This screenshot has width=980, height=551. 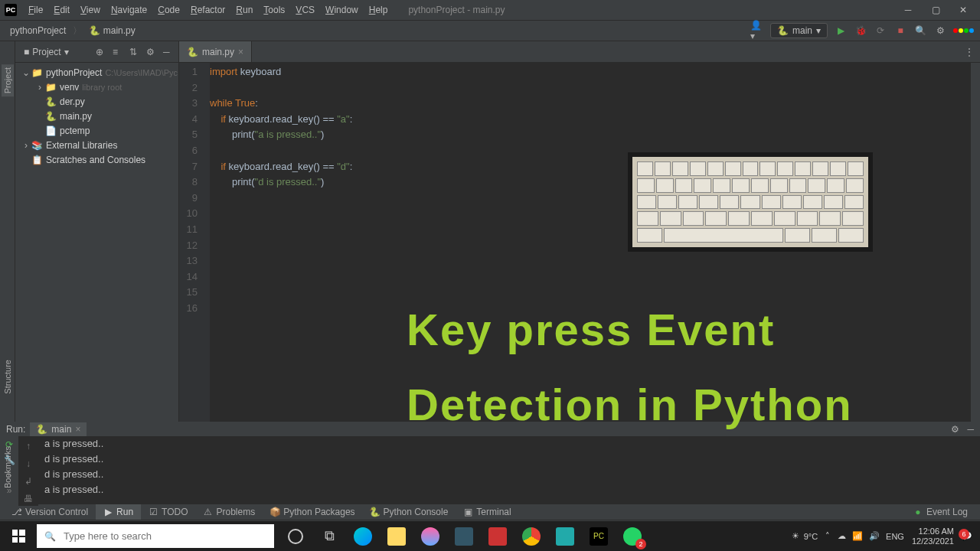 What do you see at coordinates (908, 10) in the screenshot?
I see `minimize-button: ─` at bounding box center [908, 10].